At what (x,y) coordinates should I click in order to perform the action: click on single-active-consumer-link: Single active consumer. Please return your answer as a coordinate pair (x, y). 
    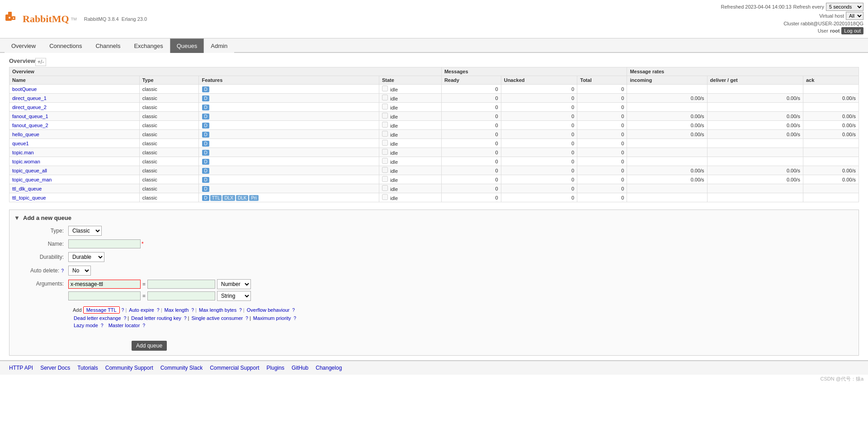
    Looking at the image, I should click on (217, 318).